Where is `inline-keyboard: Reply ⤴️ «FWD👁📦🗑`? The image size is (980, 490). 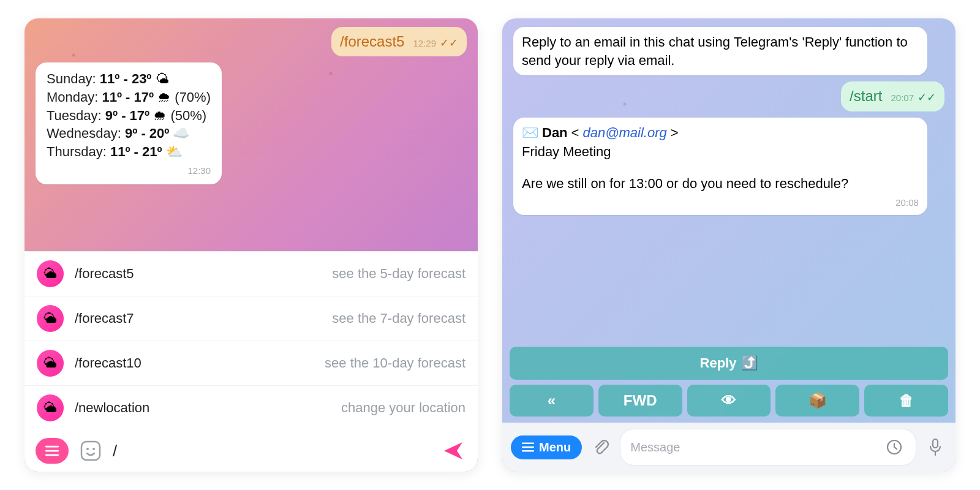
inline-keyboard: Reply ⤴️ «FWD👁📦🗑 is located at coordinates (729, 382).